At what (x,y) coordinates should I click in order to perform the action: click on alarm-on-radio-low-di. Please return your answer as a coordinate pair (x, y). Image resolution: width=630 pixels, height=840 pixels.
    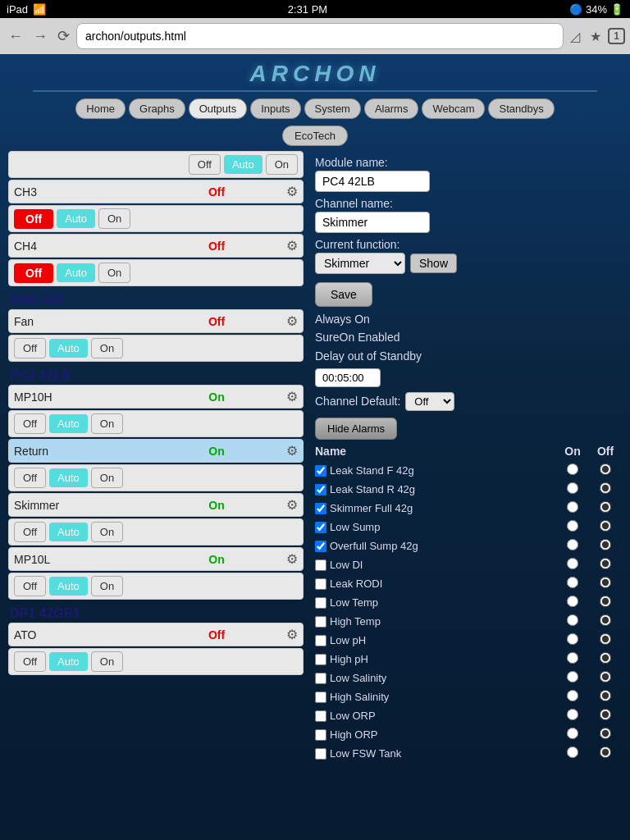
    Looking at the image, I should click on (573, 564).